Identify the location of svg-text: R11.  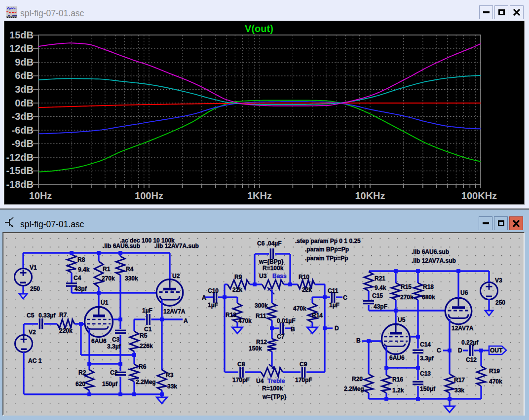
(261, 316).